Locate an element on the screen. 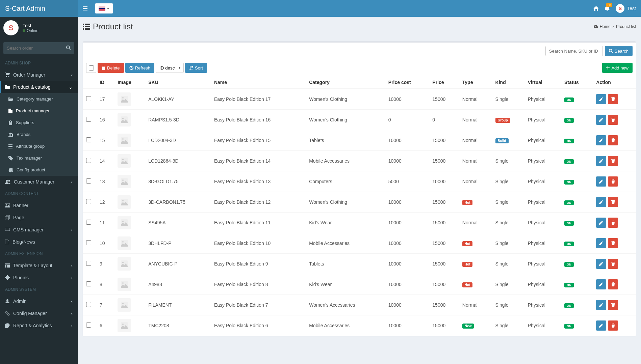 The image size is (641, 364). nav-product-manager: Product manager is located at coordinates (39, 111).